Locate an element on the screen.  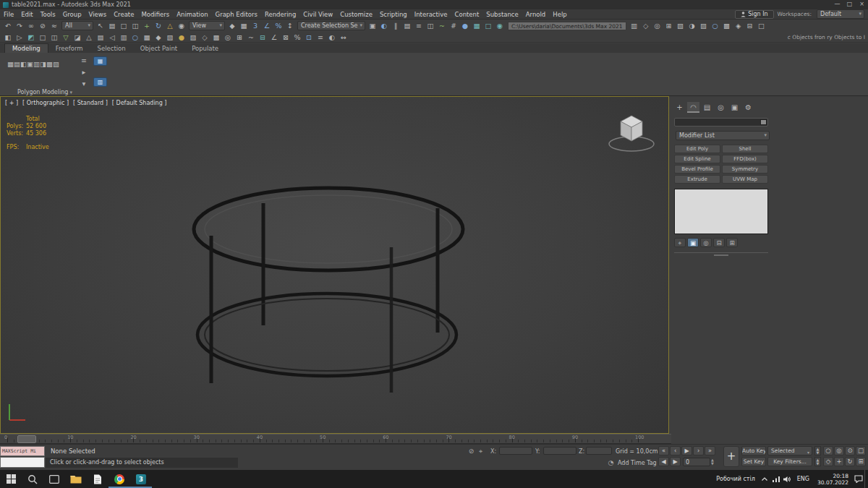
key-selection-dropdown: Selected is located at coordinates (790, 451).